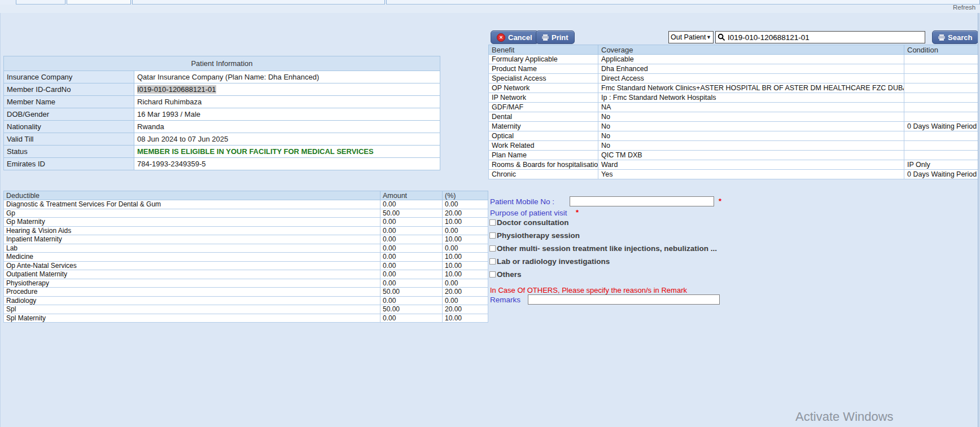  What do you see at coordinates (646, 274) in the screenshot?
I see `purpose-option: Others` at bounding box center [646, 274].